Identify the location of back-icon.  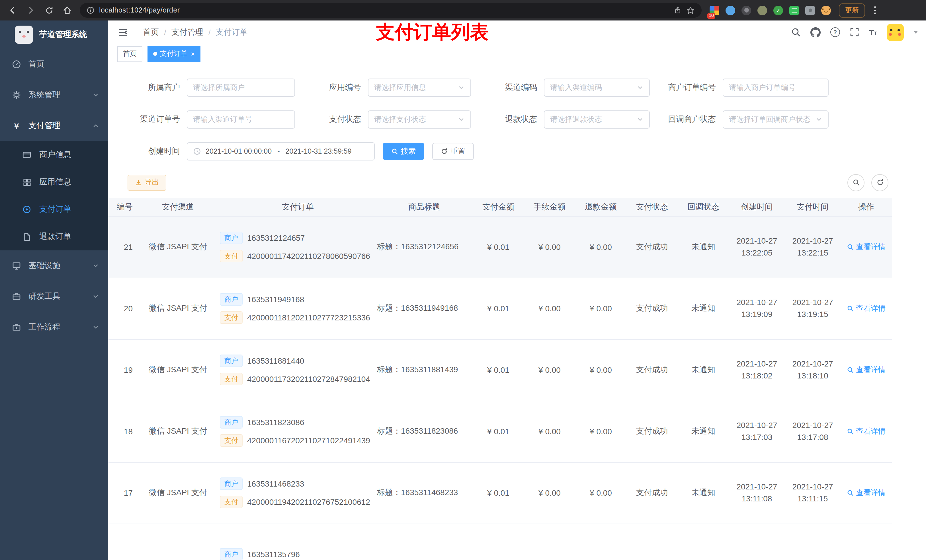
(13, 10).